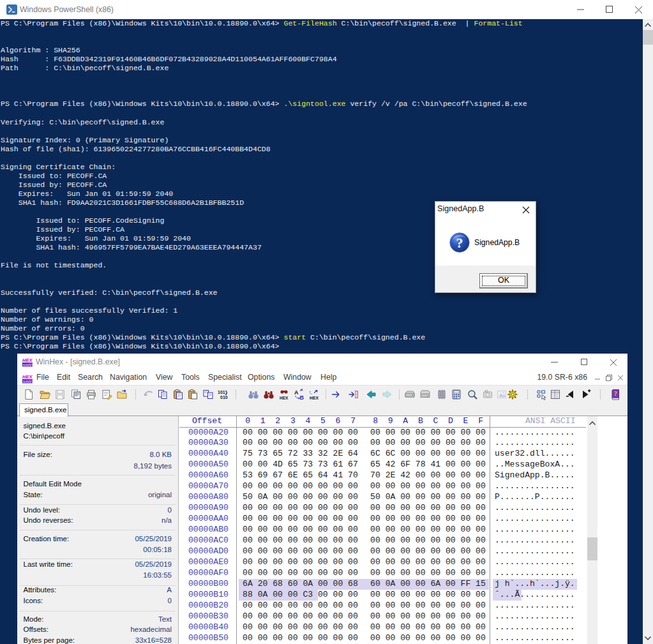 The image size is (653, 644). Describe the element at coordinates (303, 398) in the screenshot. I see `svg-text: B` at that location.